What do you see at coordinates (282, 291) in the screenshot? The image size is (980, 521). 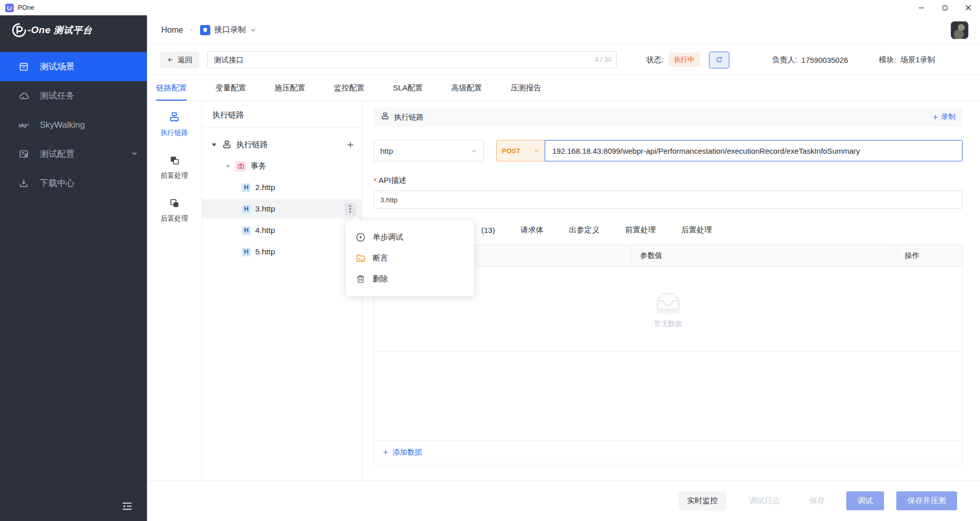 I see `exec-chain-tree-panel: 执行链路 执行链路` at bounding box center [282, 291].